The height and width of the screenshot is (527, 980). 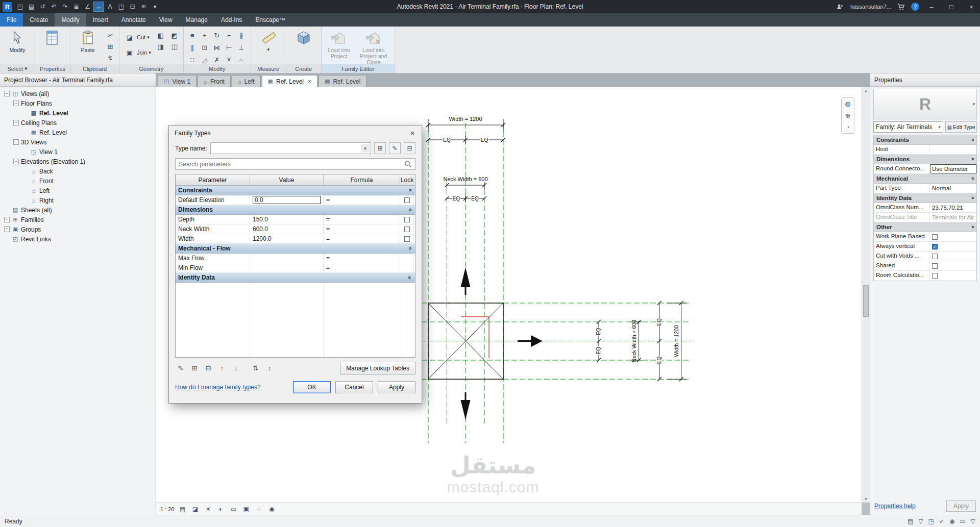 What do you see at coordinates (78, 171) in the screenshot?
I see `tree-item-back: ⌂Back` at bounding box center [78, 171].